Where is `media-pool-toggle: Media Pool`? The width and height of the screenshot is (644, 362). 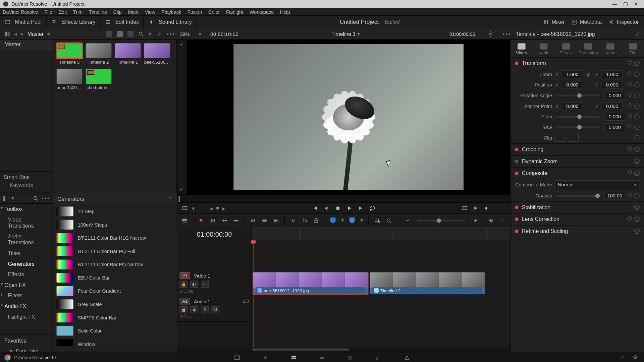
media-pool-toggle: Media Pool is located at coordinates (23, 22).